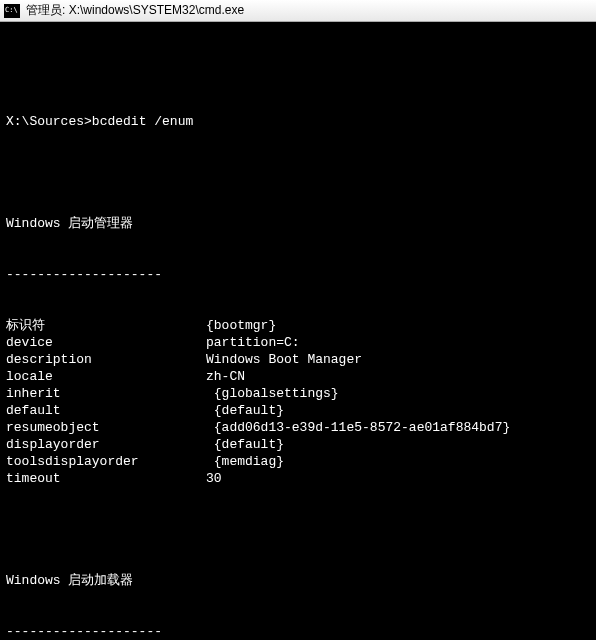 This screenshot has height=640, width=596. What do you see at coordinates (106, 342) in the screenshot?
I see `config-key: device` at bounding box center [106, 342].